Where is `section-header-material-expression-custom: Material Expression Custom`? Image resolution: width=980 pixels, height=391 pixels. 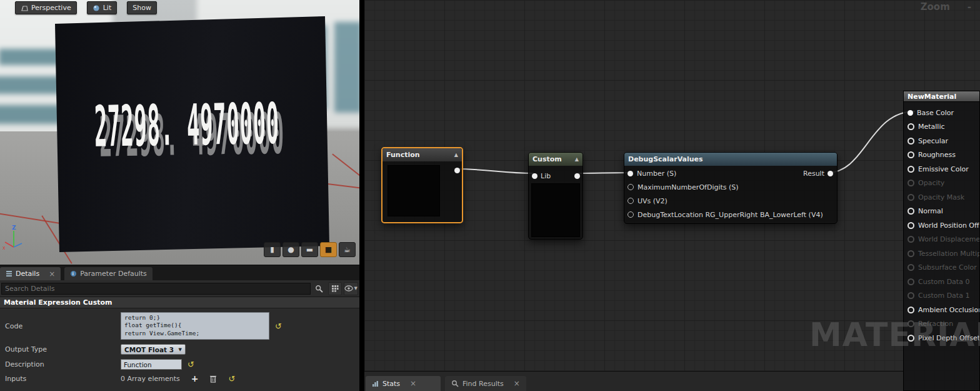 section-header-material-expression-custom: Material Expression Custom is located at coordinates (180, 303).